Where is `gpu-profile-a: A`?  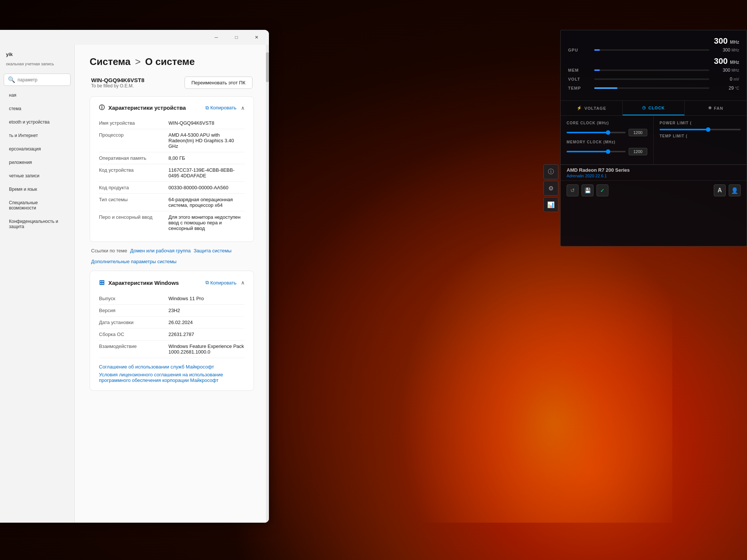
gpu-profile-a: A is located at coordinates (720, 190).